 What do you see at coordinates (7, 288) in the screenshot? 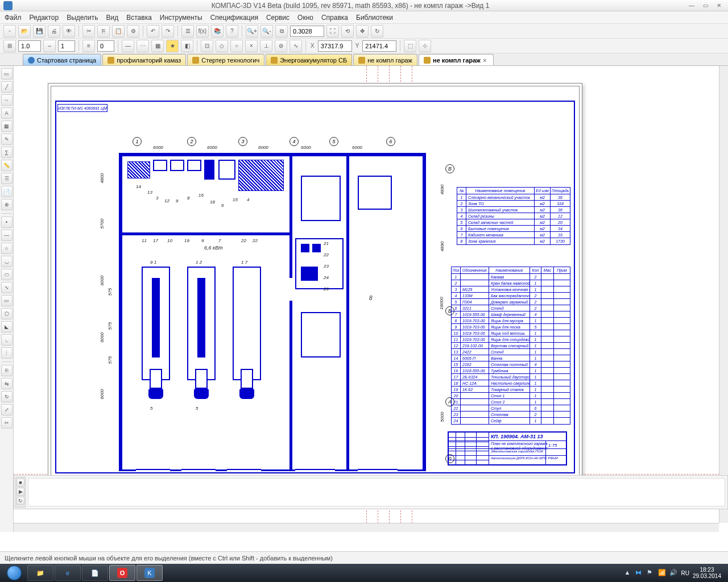
I see `spline-tool: ∿` at bounding box center [7, 288].